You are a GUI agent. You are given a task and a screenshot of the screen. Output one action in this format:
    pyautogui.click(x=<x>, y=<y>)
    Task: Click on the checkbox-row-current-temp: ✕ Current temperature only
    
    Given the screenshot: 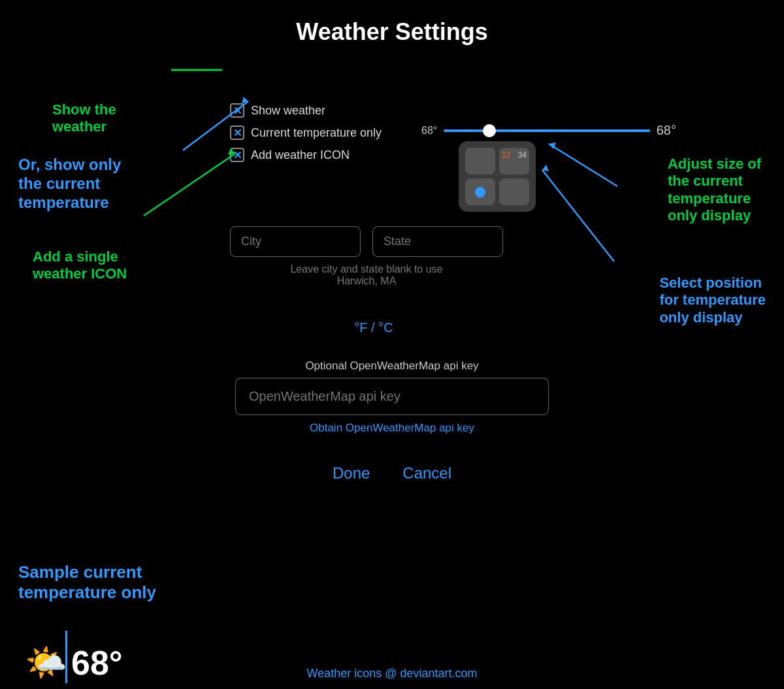 What is the action you would take?
    pyautogui.click(x=306, y=133)
    